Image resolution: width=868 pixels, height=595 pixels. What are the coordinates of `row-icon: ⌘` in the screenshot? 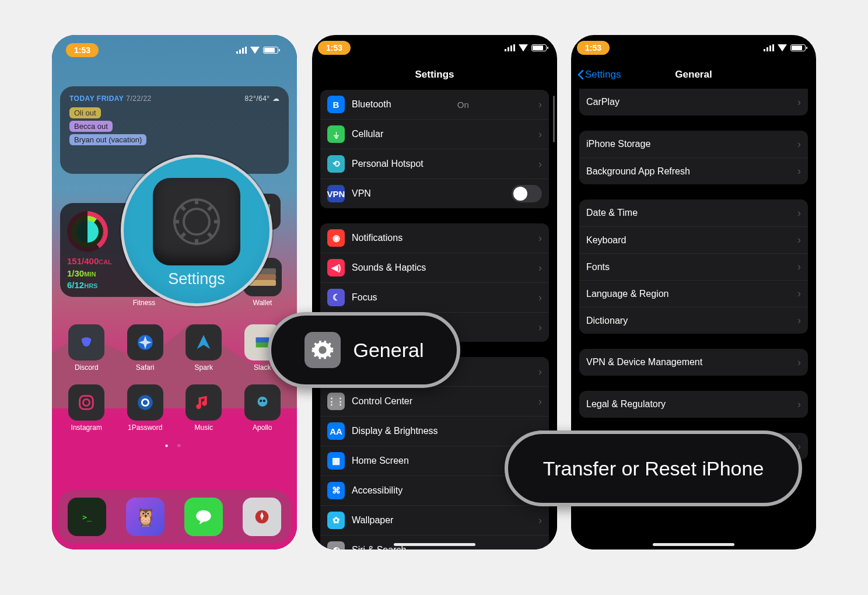 It's located at (336, 491).